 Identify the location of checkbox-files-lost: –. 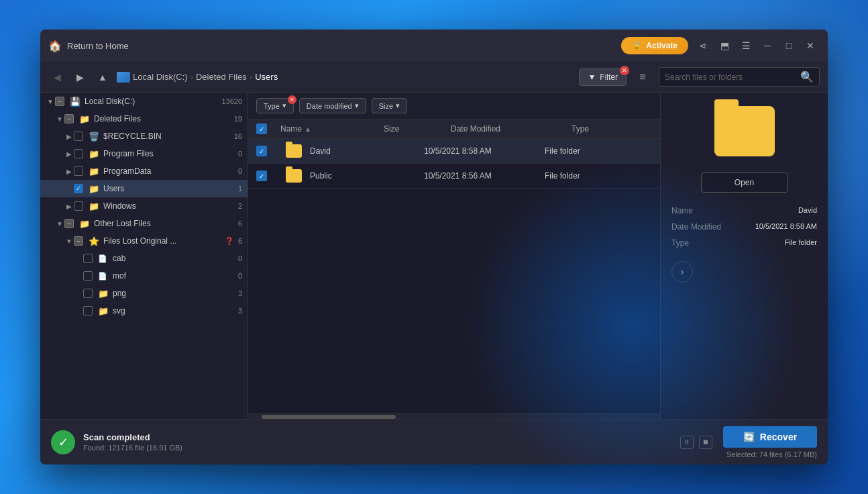
(78, 241).